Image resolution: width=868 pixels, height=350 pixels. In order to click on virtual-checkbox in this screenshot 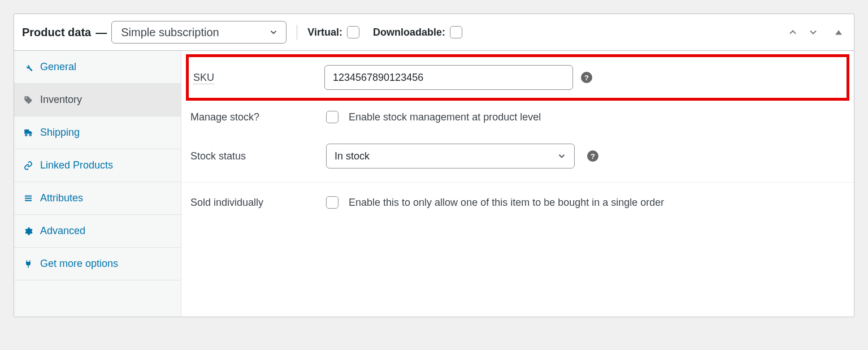, I will do `click(353, 32)`.